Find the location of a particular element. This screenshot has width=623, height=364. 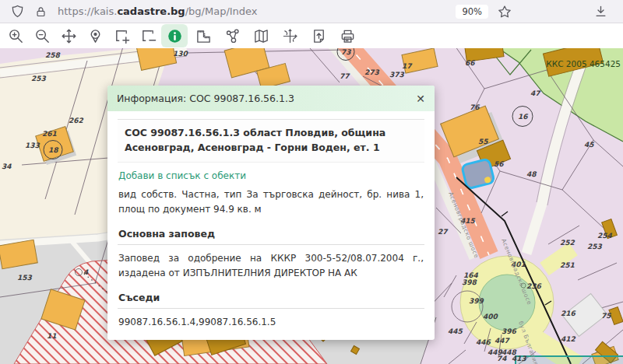

export-tool-button is located at coordinates (319, 36).